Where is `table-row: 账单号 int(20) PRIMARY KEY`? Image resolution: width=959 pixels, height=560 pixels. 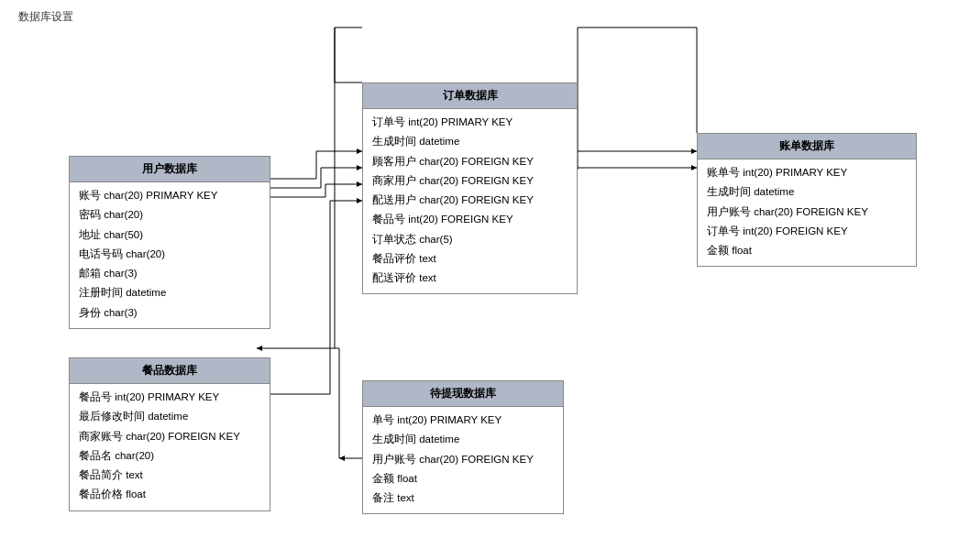
table-row: 账单号 int(20) PRIMARY KEY is located at coordinates (807, 172).